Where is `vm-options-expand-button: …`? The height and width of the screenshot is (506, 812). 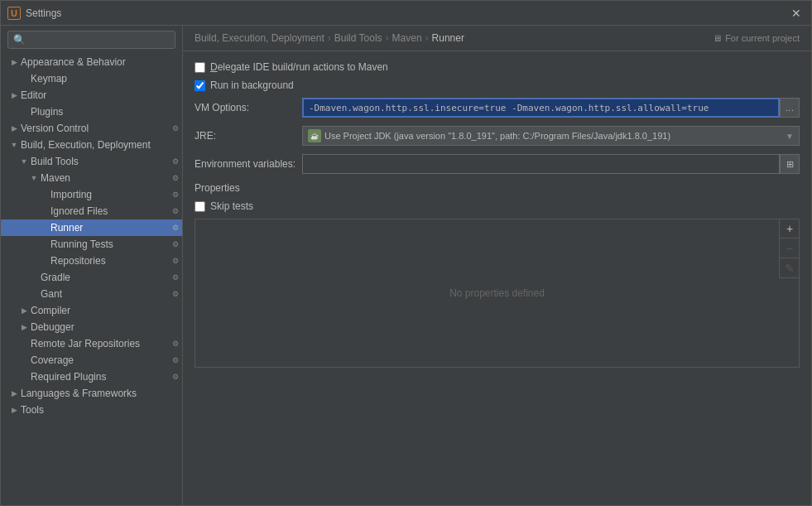 vm-options-expand-button: … is located at coordinates (790, 108).